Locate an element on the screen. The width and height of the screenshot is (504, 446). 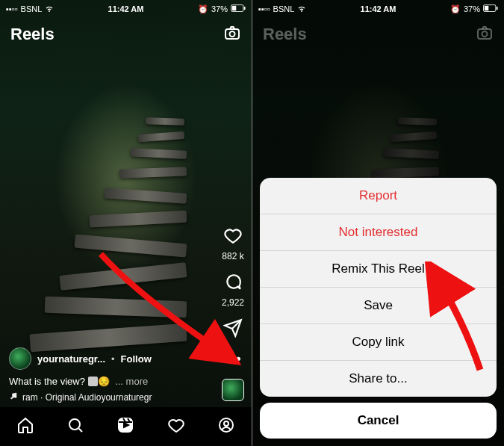
nav-profile is located at coordinates (226, 427).